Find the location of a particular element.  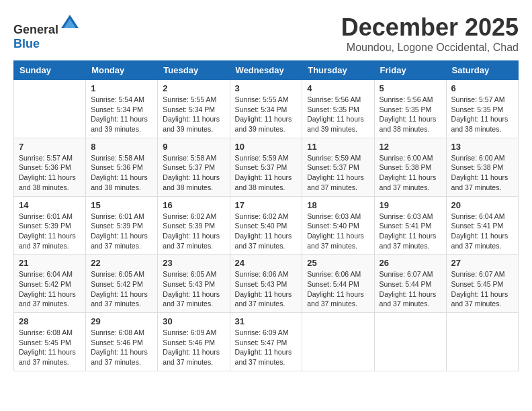

calendar-header-saturday: Saturday is located at coordinates (482, 71).